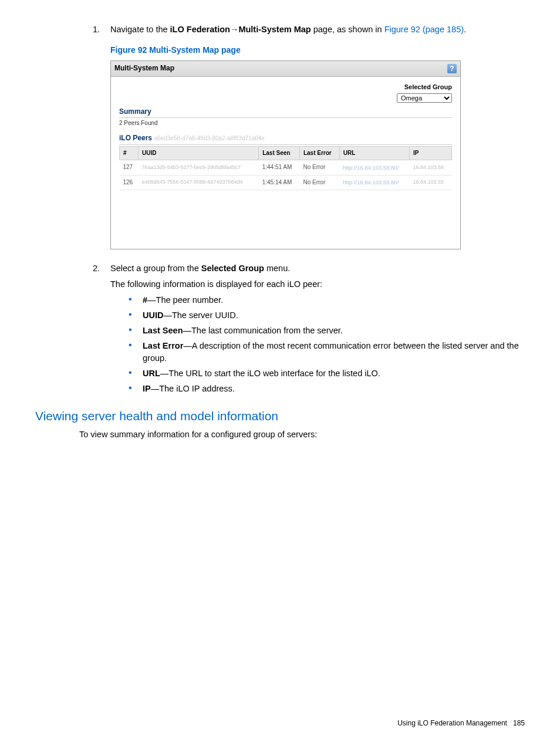 The height and width of the screenshot is (746, 560). I want to click on col-url: URL, so click(375, 153).